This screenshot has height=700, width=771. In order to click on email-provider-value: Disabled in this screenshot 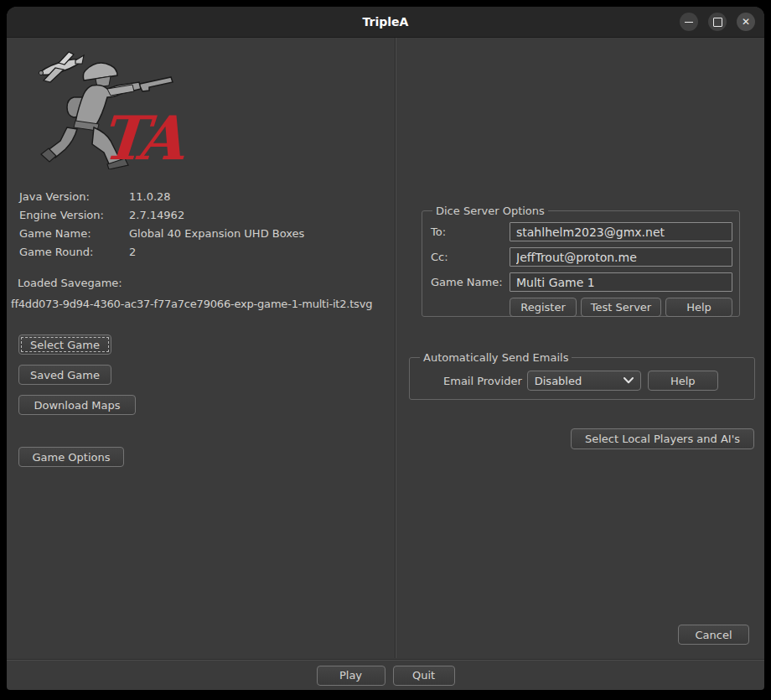, I will do `click(558, 381)`.